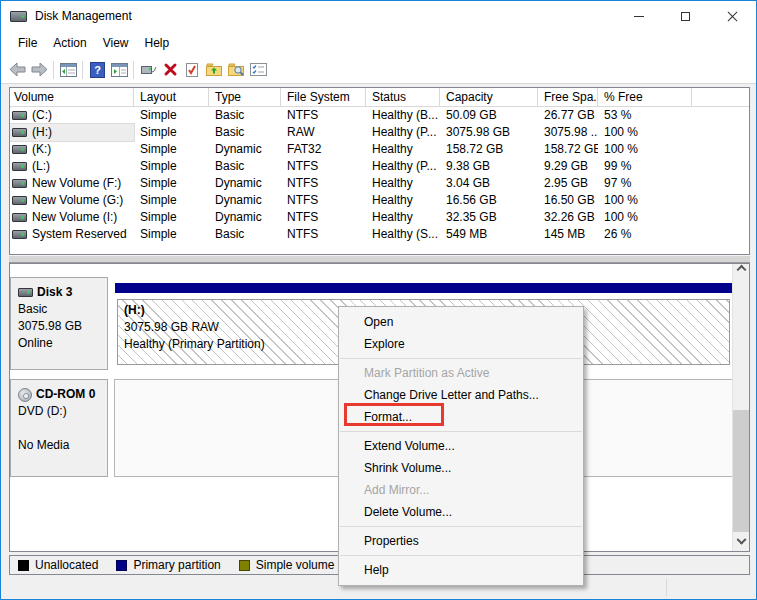  What do you see at coordinates (571, 149) in the screenshot?
I see `volume-free-space: 158.72 GB` at bounding box center [571, 149].